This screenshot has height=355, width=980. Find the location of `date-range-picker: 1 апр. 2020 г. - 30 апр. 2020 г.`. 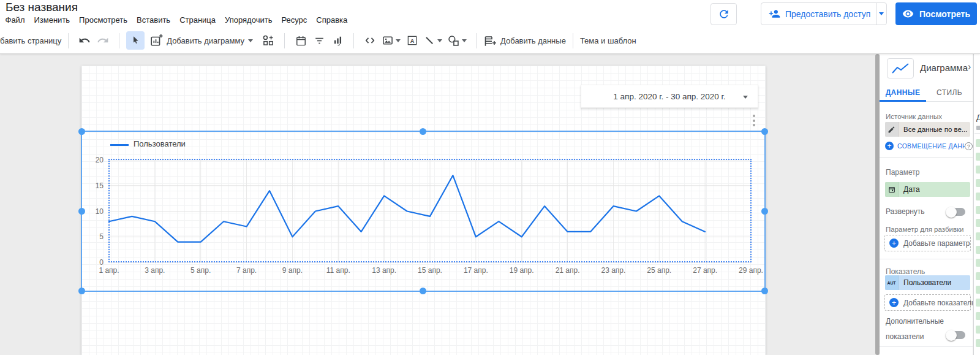

date-range-picker: 1 апр. 2020 г. - 30 апр. 2020 г. is located at coordinates (669, 96).